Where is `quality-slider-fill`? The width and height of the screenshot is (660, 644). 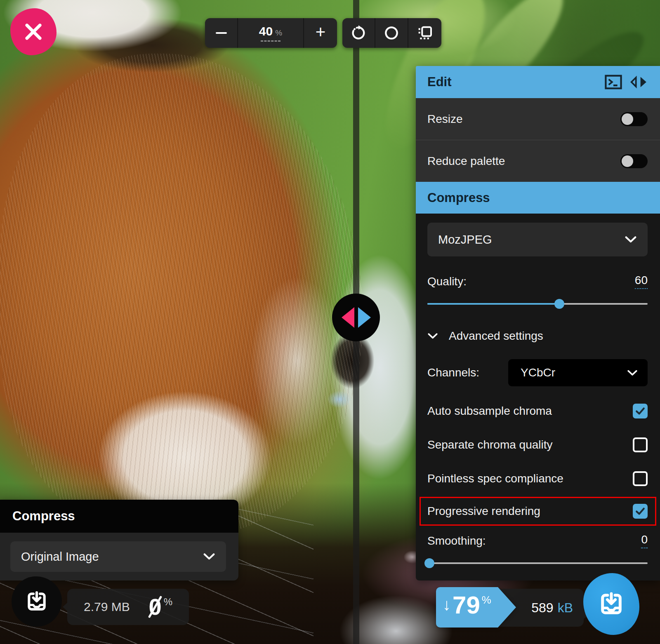 quality-slider-fill is located at coordinates (493, 304).